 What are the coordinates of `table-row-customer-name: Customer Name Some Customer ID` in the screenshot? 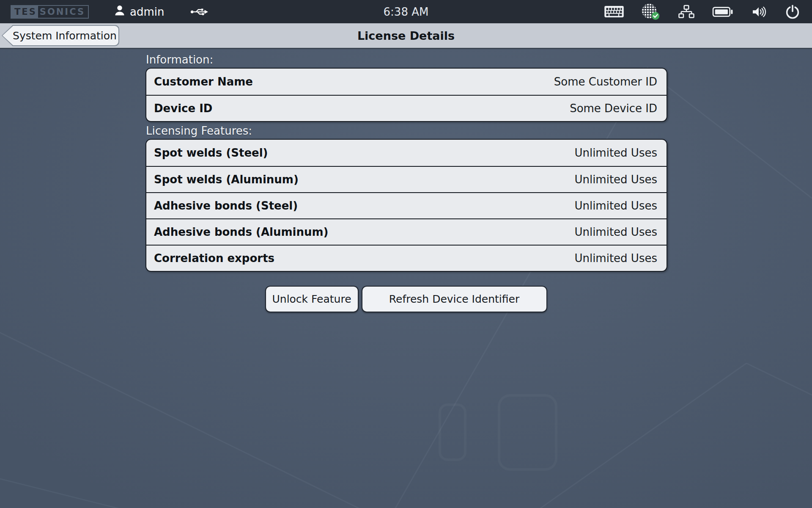 It's located at (406, 82).